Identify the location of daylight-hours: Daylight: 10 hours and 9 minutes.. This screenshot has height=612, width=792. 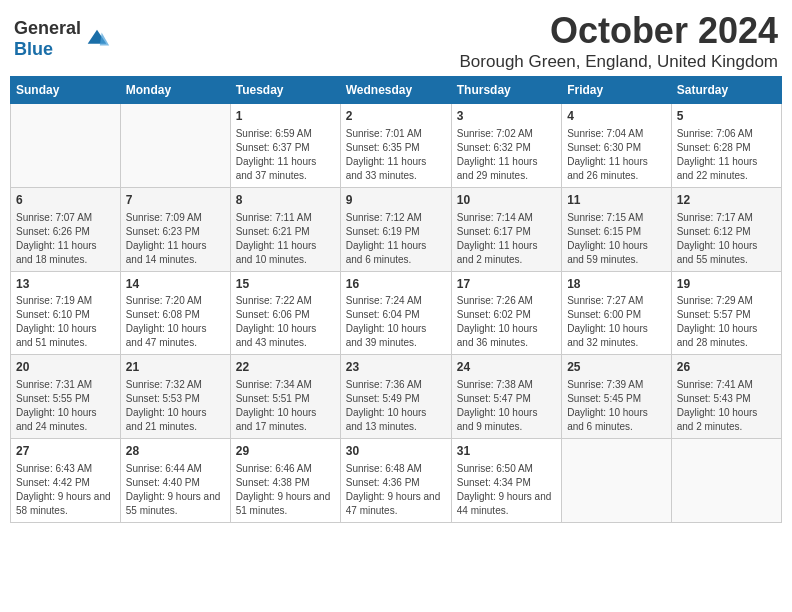
(506, 420).